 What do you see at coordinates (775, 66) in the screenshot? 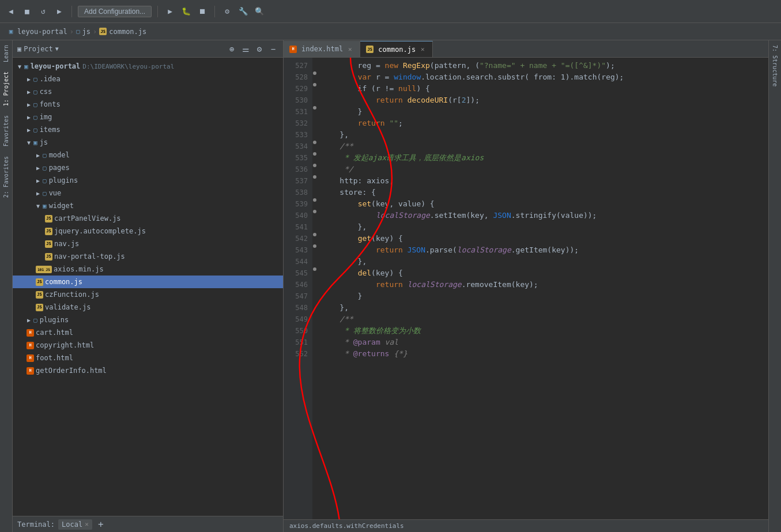
I see `sidebar-item-structure: 7: Structure` at bounding box center [775, 66].